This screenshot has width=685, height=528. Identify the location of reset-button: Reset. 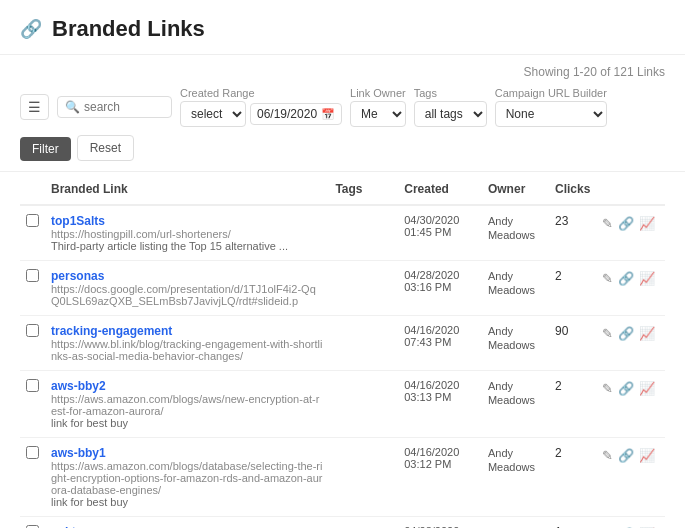
(106, 148).